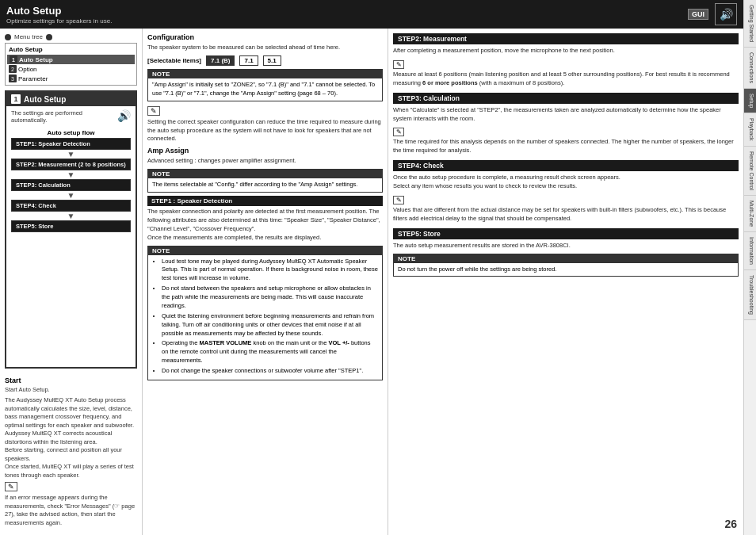  Describe the element at coordinates (44, 100) in the screenshot. I see `auto-setup-title: Auto Setup` at that location.